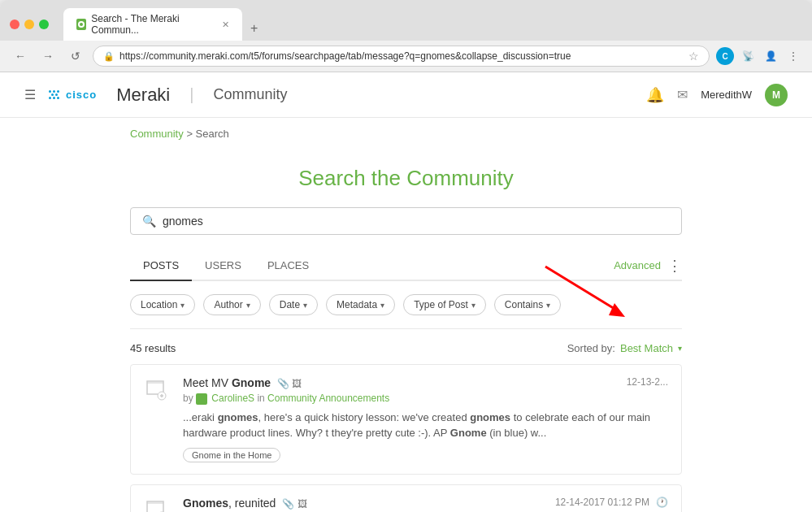  What do you see at coordinates (223, 267) in the screenshot?
I see `tab-users: USERS` at bounding box center [223, 267].